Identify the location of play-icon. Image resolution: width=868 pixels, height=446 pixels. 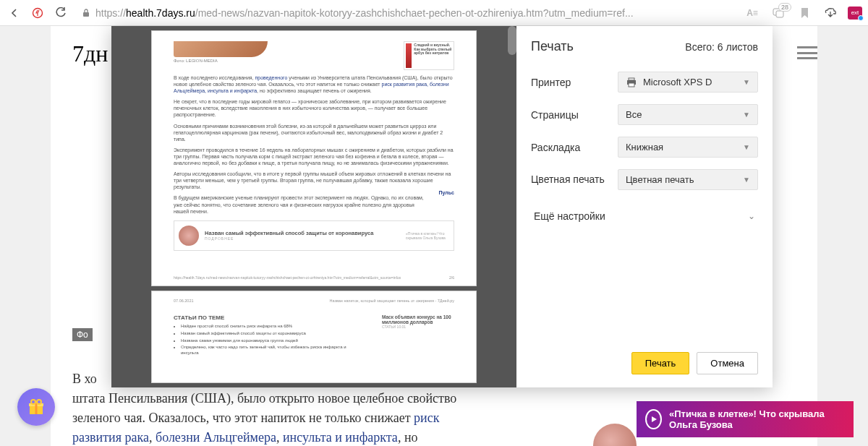
(654, 419).